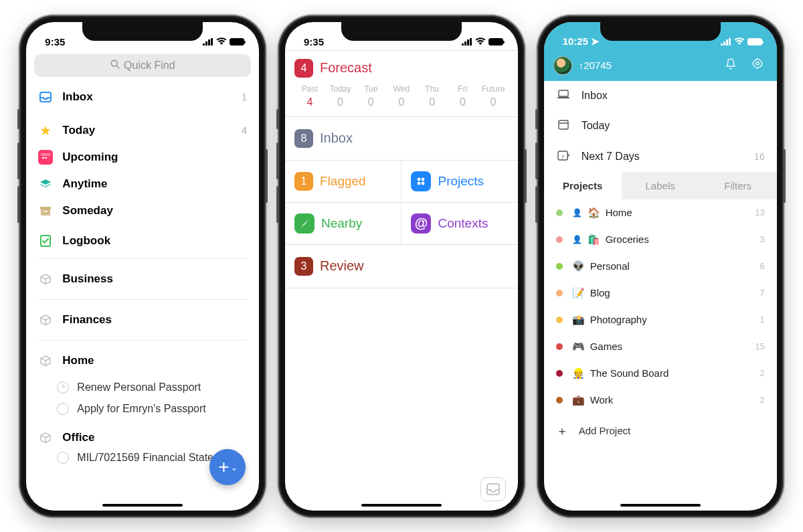 The image size is (803, 532). Describe the element at coordinates (459, 224) in the screenshot. I see `perspective-contexts: @ Contexts` at that location.